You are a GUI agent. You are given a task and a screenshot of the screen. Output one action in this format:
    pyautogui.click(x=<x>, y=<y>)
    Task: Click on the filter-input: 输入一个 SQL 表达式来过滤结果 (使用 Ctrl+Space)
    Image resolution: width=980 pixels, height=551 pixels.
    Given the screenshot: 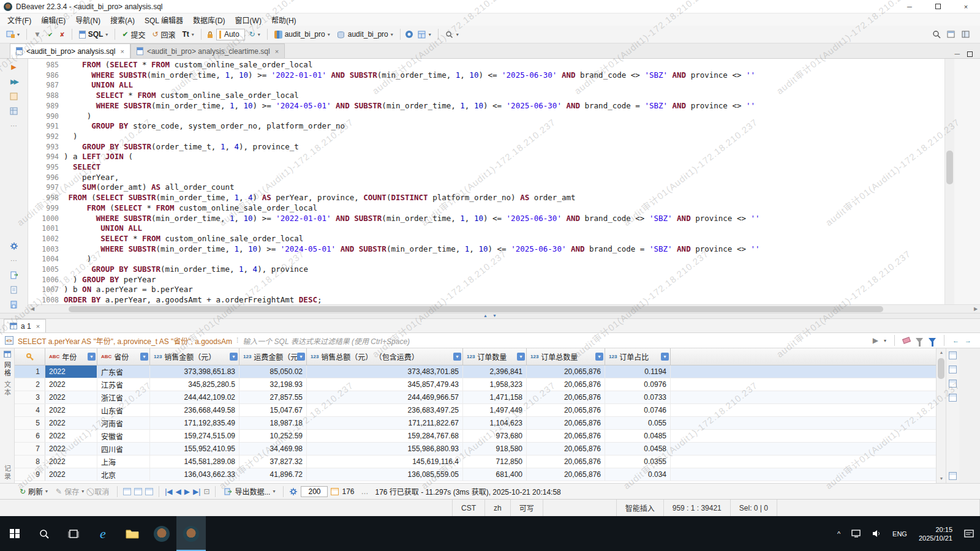 What is the action you would take?
    pyautogui.click(x=556, y=340)
    